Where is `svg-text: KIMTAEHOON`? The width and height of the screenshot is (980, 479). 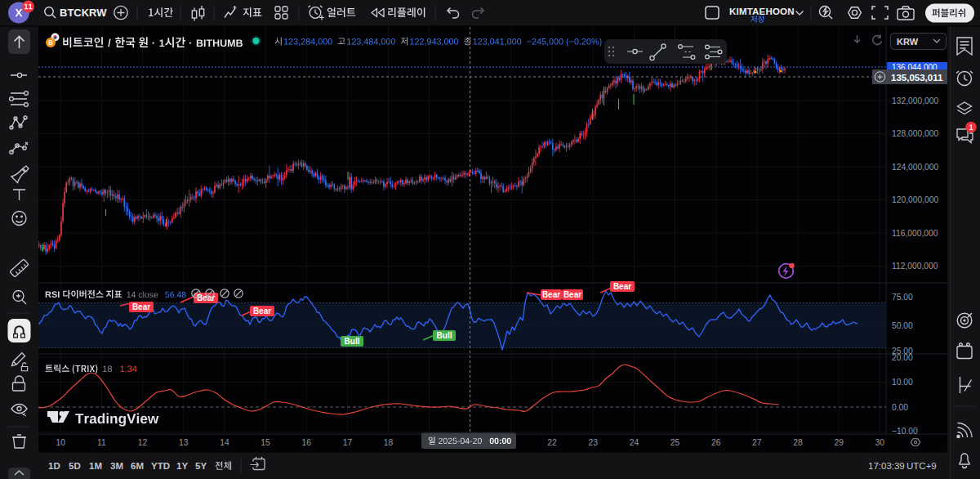
svg-text: KIMTAEHOON is located at coordinates (762, 11).